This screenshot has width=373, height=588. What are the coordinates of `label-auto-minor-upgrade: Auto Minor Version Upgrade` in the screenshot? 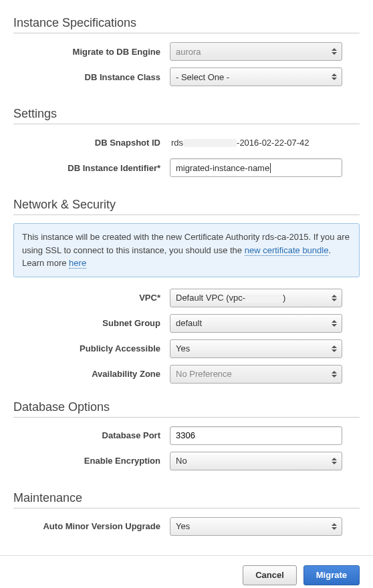 It's located at (92, 527).